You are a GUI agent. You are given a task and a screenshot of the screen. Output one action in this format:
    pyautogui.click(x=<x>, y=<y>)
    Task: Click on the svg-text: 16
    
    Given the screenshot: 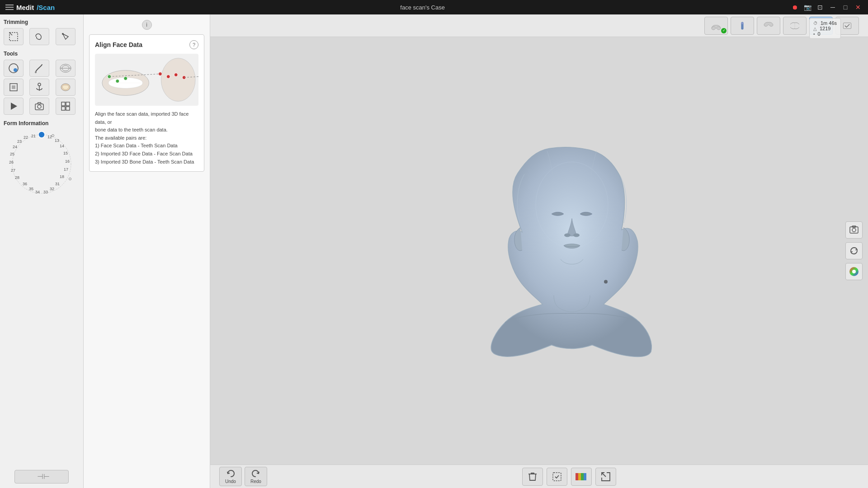 What is the action you would take?
    pyautogui.click(x=67, y=161)
    